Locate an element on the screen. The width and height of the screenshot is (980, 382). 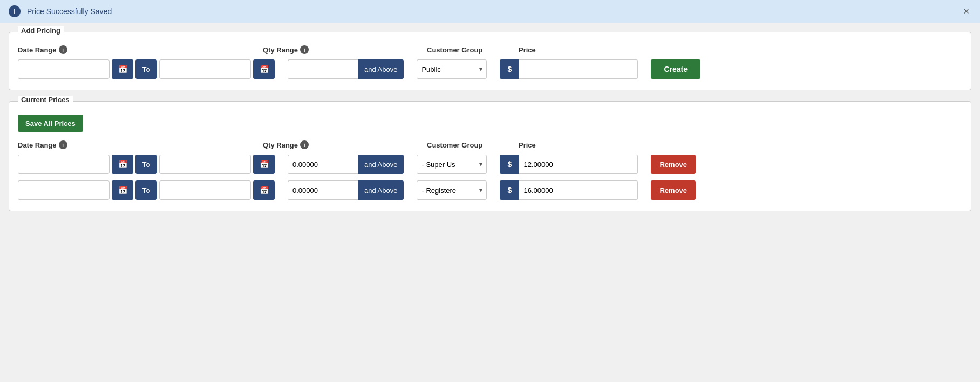
qty-range-header: Qty Range i is located at coordinates (338, 50).